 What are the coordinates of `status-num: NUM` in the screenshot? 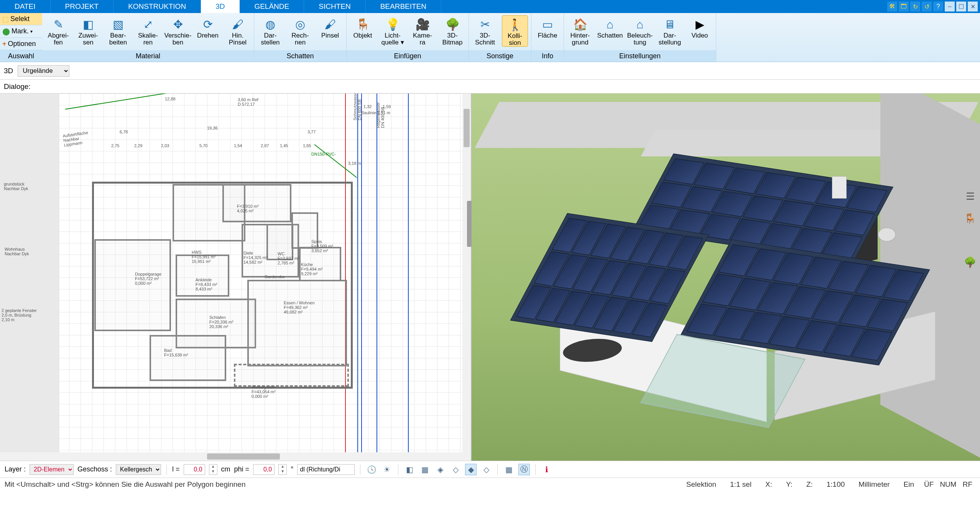 It's located at (948, 484).